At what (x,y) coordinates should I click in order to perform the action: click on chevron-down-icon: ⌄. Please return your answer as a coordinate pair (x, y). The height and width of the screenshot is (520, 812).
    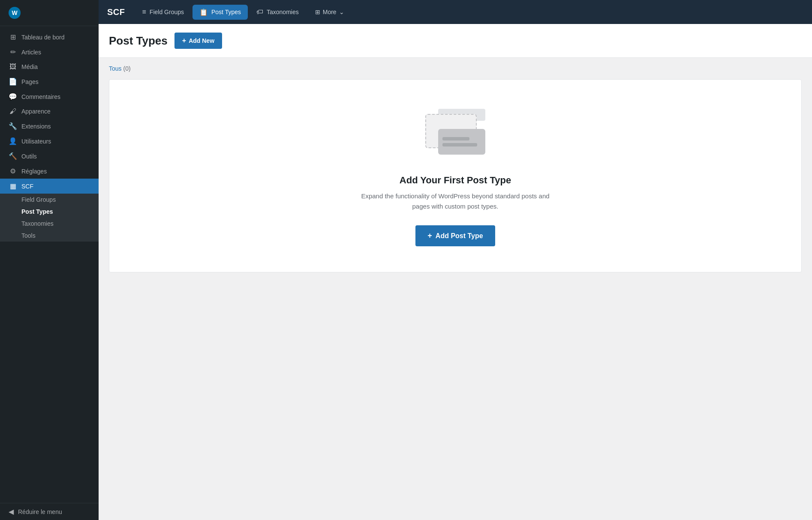
    Looking at the image, I should click on (342, 12).